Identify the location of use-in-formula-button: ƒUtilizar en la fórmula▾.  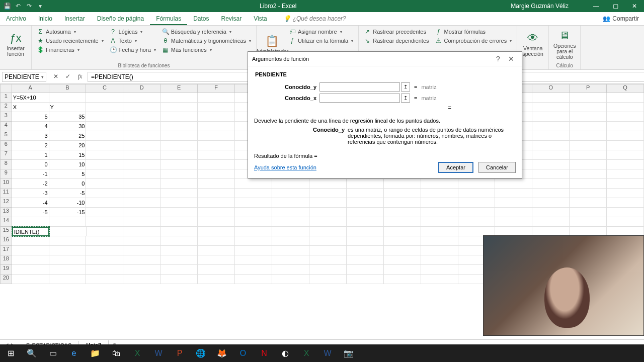
(321, 41).